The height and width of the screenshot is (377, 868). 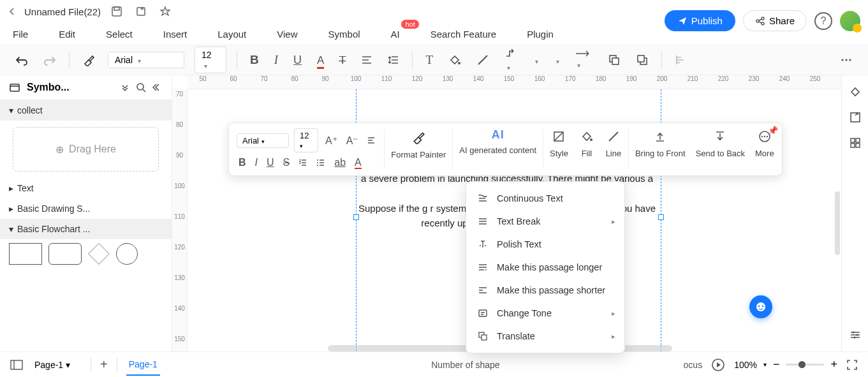 What do you see at coordinates (718, 365) in the screenshot?
I see `play-icon` at bounding box center [718, 365].